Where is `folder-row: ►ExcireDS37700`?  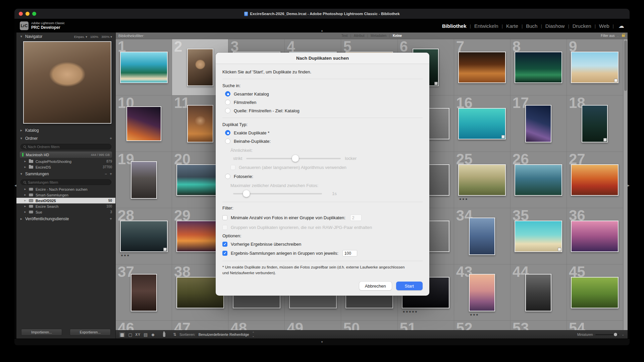 folder-row: ►ExcireDS37700 is located at coordinates (66, 167).